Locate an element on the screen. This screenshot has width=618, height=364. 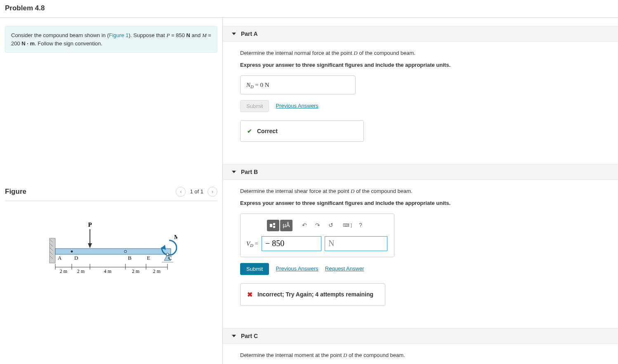
reset-icon: ↺ is located at coordinates (331, 225).